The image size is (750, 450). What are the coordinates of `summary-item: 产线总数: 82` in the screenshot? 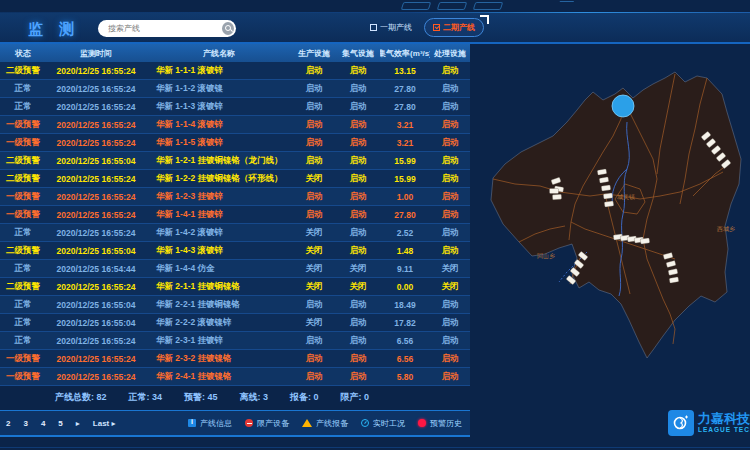 It's located at (81, 398).